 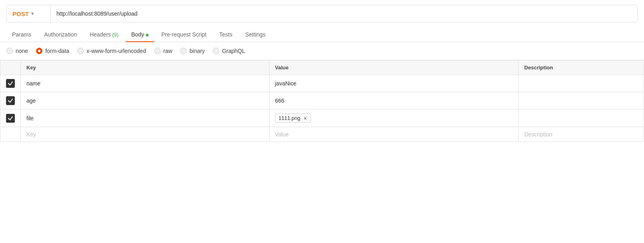 I want to click on tab-pre-request: Pre-request Script, so click(x=184, y=34).